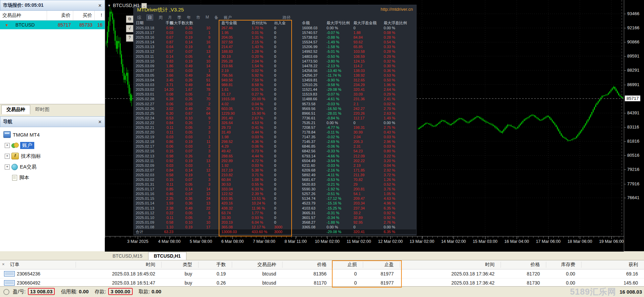  What do you see at coordinates (15, 178) in the screenshot?
I see `scripts-icon` at bounding box center [15, 178].